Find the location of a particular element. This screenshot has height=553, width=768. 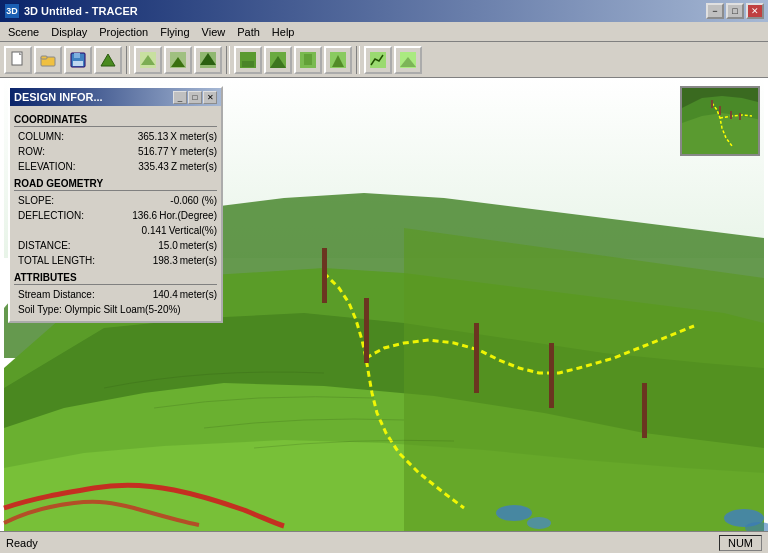

stream-label: Stream Distance: is located at coordinates (56, 294).